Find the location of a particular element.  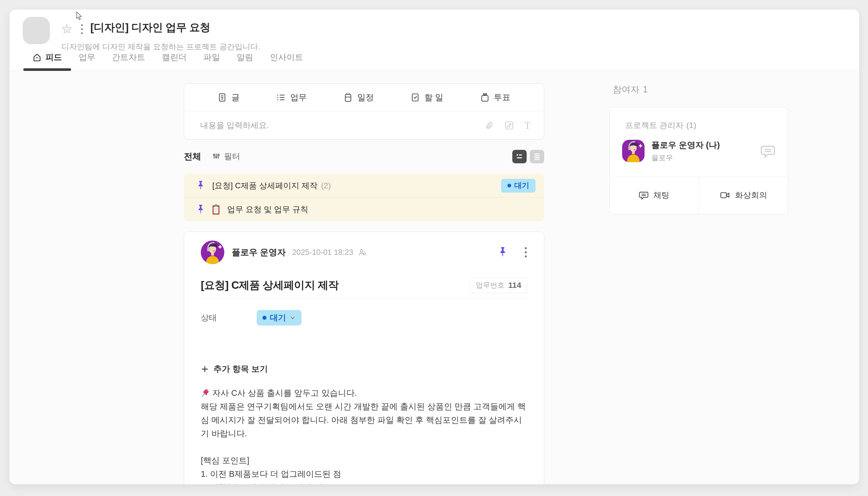

view-toggle-card-active is located at coordinates (519, 157).